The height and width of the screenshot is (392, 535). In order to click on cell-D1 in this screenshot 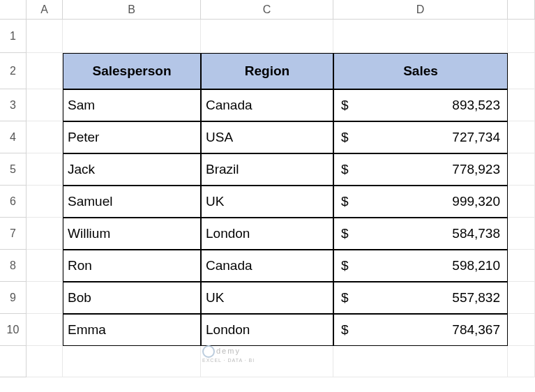, I will do `click(421, 36)`.